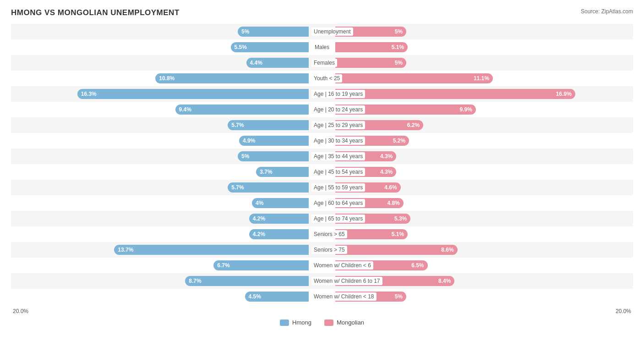 This screenshot has width=644, height=347. I want to click on row-label: Youth < 25, so click(327, 78).